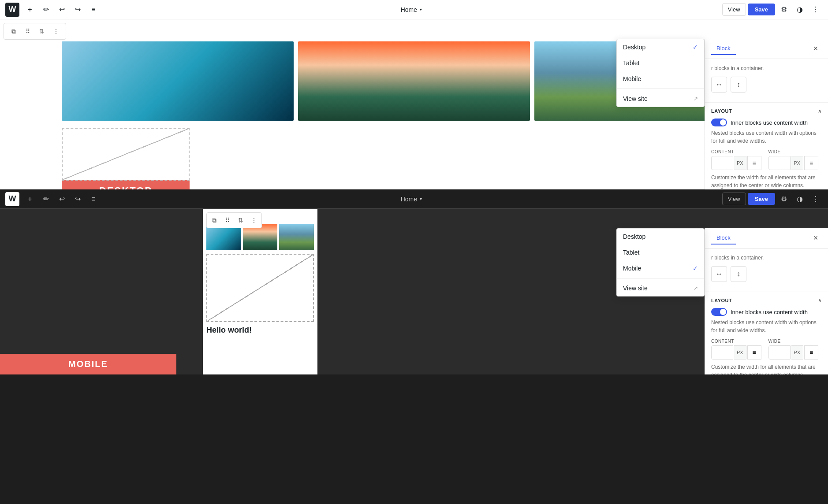 The width and height of the screenshot is (828, 504). I want to click on add-block-button-top: +, so click(30, 10).